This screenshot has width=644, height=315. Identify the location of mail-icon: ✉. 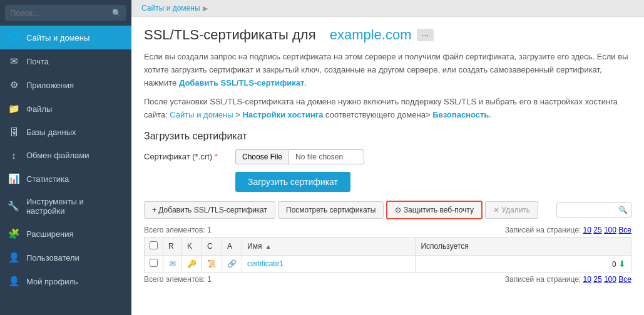
(14, 61).